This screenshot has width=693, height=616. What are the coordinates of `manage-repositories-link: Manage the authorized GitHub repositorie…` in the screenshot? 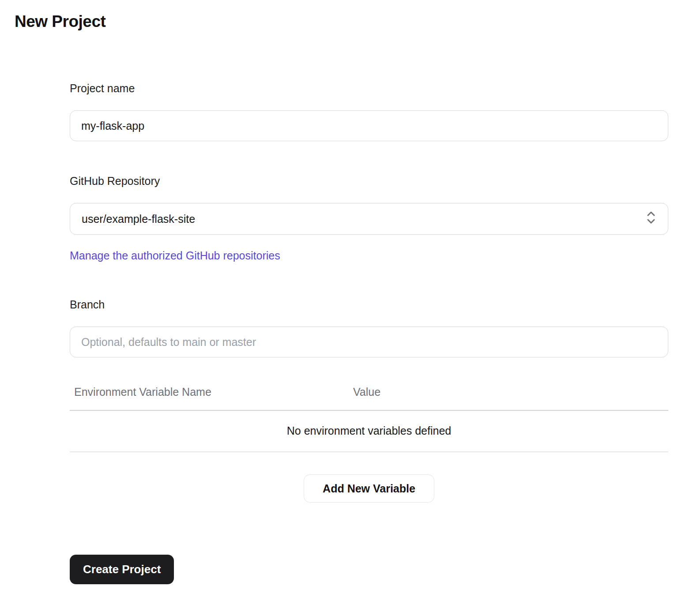 It's located at (175, 256).